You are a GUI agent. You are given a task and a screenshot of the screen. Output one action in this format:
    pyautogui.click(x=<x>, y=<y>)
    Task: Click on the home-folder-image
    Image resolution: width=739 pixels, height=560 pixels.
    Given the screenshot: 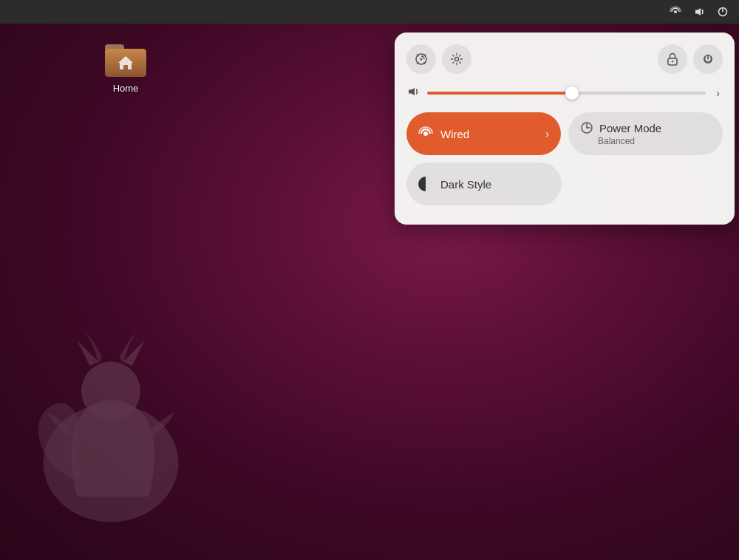 What is the action you would take?
    pyautogui.click(x=126, y=59)
    